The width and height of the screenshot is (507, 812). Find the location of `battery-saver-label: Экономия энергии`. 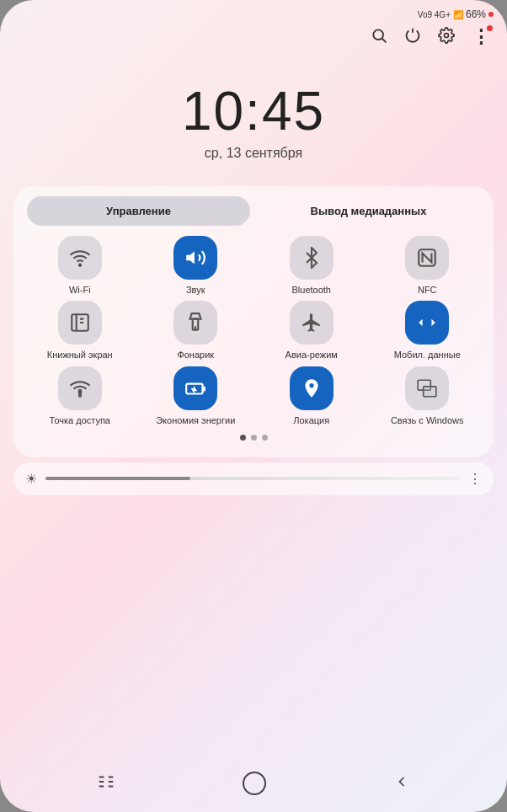

battery-saver-label: Экономия энергии is located at coordinates (195, 420).